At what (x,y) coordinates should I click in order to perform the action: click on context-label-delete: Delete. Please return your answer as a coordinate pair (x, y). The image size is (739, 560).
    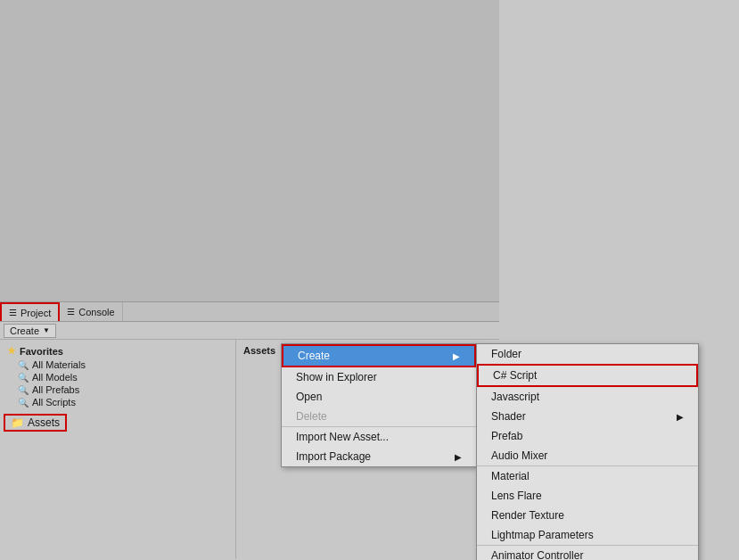
    Looking at the image, I should click on (312, 416).